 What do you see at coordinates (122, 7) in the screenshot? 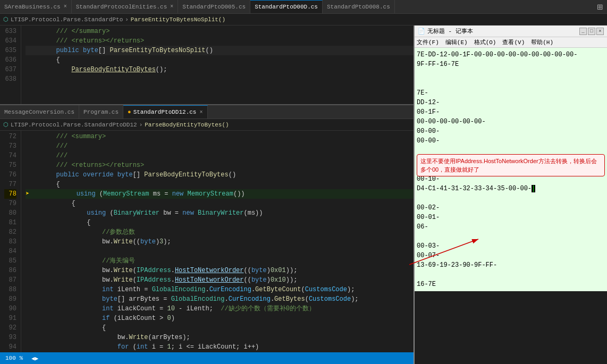
I see `tab-label: StandardProtocolEnities.cs` at bounding box center [122, 7].